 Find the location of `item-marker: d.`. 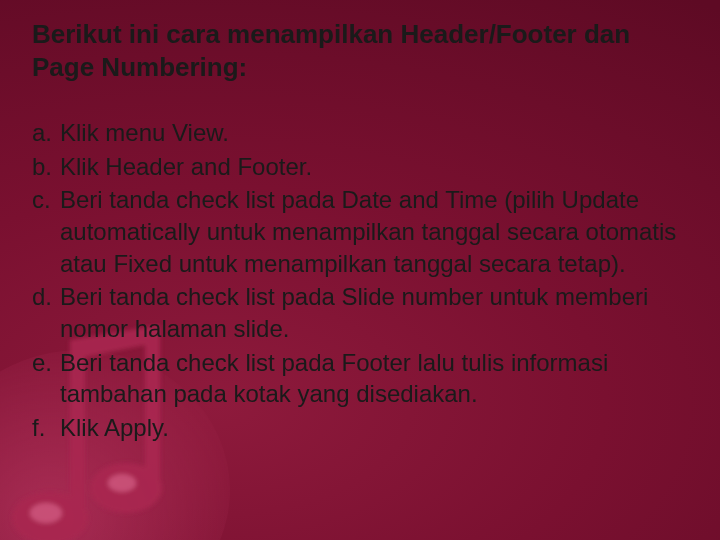

item-marker: d. is located at coordinates (46, 312).